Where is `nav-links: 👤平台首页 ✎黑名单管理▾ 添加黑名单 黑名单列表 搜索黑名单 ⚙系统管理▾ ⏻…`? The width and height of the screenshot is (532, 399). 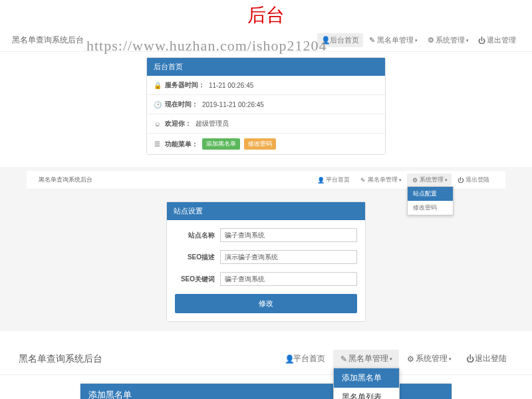 nav-links: 👤平台首页 ✎黑名单管理▾ 添加黑名单 黑名单列表 搜索黑名单 ⚙系统管理▾ ⏻… is located at coordinates (396, 359).